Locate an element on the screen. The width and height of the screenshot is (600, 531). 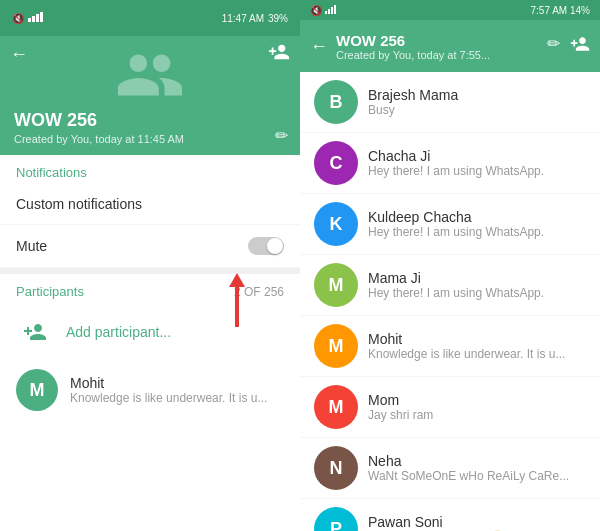
right-group-info: WOW 256 Created by You, today at 7:55... is located at coordinates (438, 46).